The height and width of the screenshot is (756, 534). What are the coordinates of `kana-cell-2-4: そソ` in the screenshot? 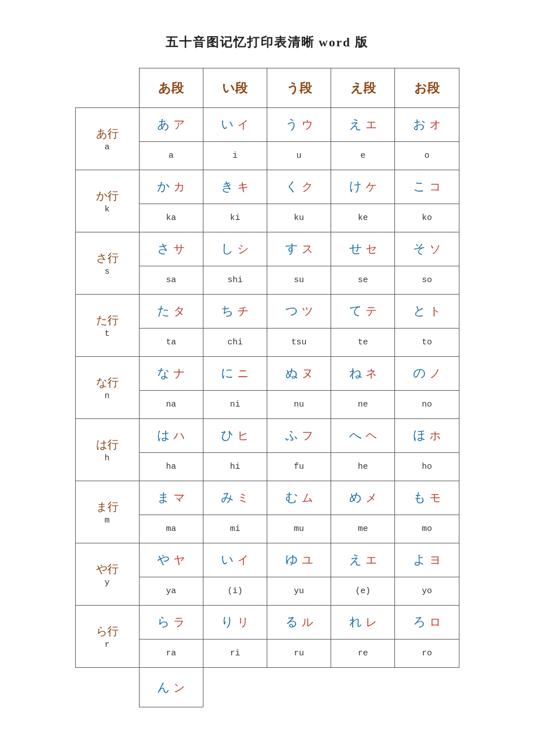 It's located at (427, 249).